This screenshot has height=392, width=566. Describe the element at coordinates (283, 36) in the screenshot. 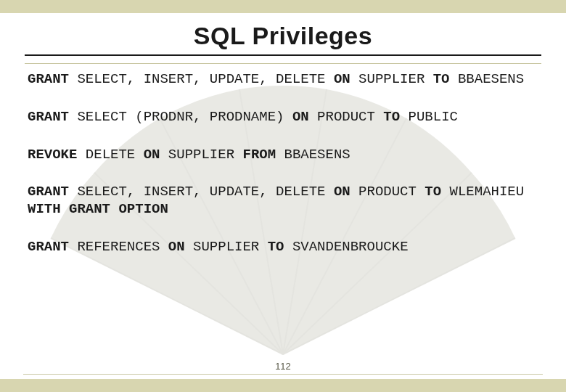

I see `slide-title: SQL Privileges` at that location.